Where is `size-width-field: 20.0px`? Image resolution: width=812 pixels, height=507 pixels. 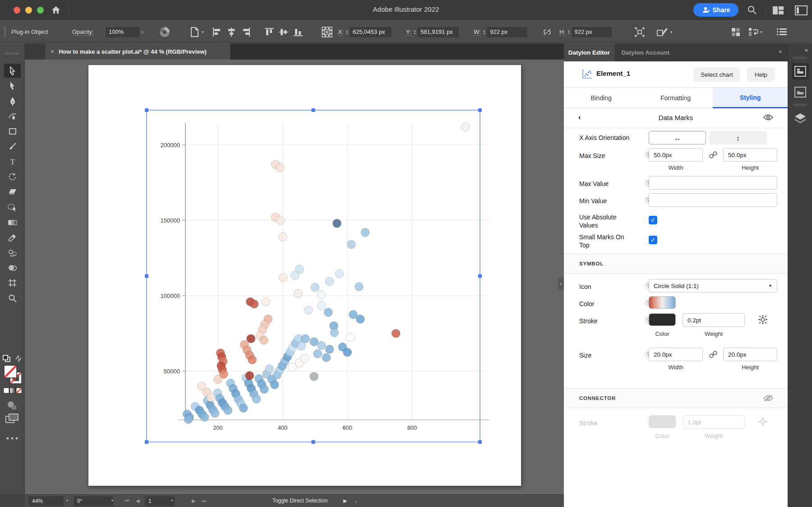 size-width-field: 20.0px is located at coordinates (676, 354).